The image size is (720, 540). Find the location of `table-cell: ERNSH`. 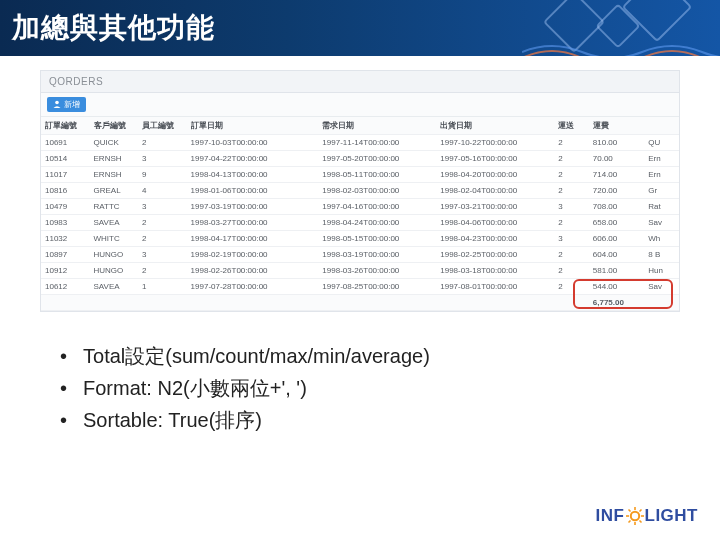

table-cell: ERNSH is located at coordinates (114, 175).